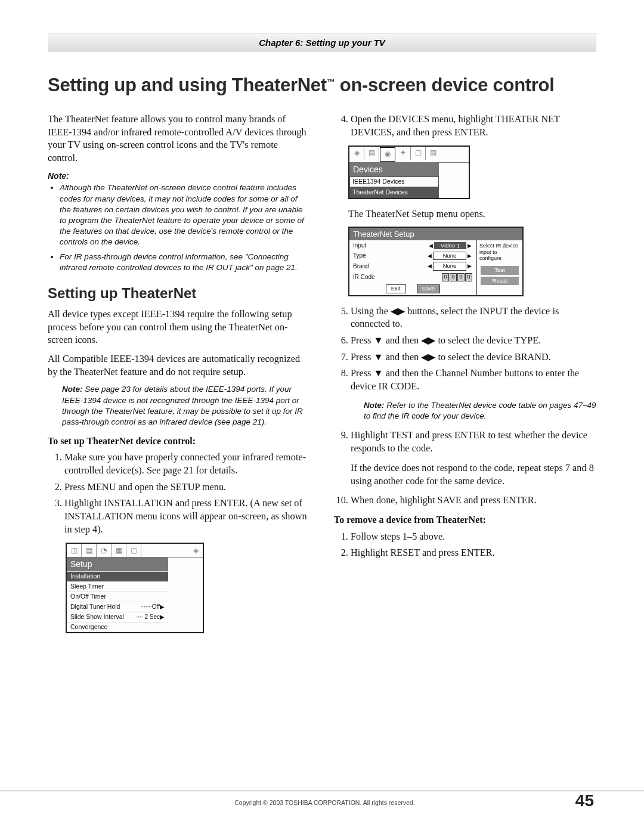 This screenshot has height=833, width=644. I want to click on setup-menu-item-selected: Installation, so click(117, 576).